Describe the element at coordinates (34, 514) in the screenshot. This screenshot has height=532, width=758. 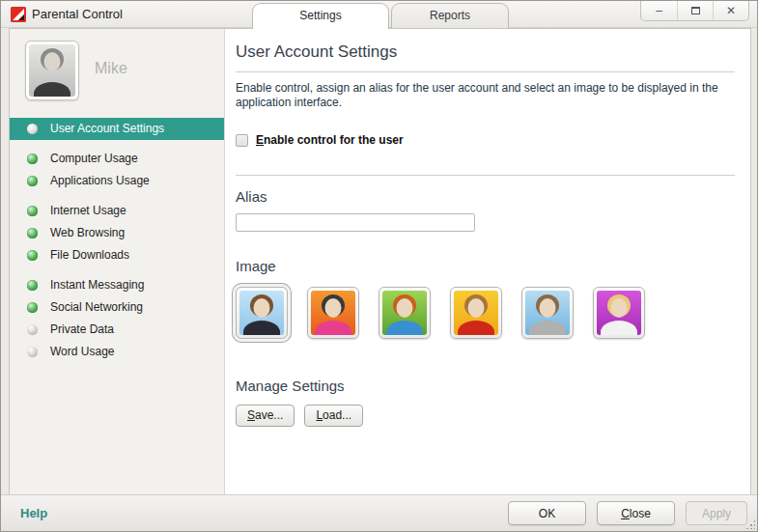
I see `help-link: Help` at that location.